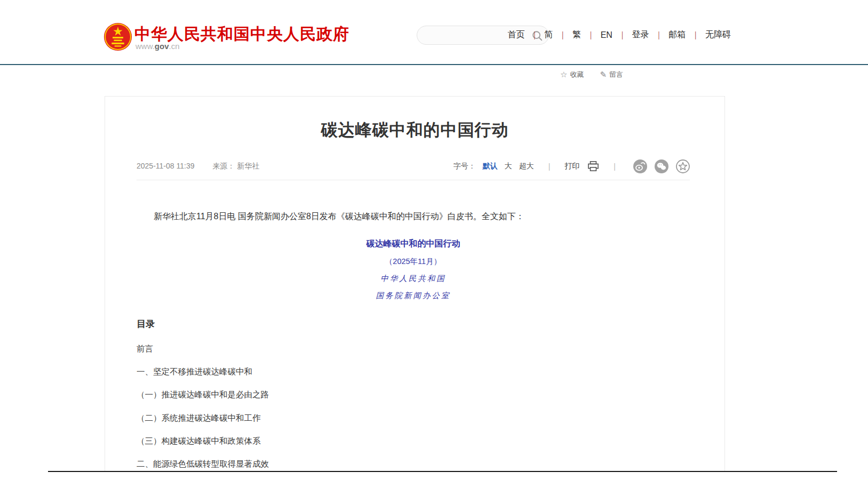 The image size is (868, 488). Describe the element at coordinates (641, 35) in the screenshot. I see `nav-item-login: 登录` at that location.